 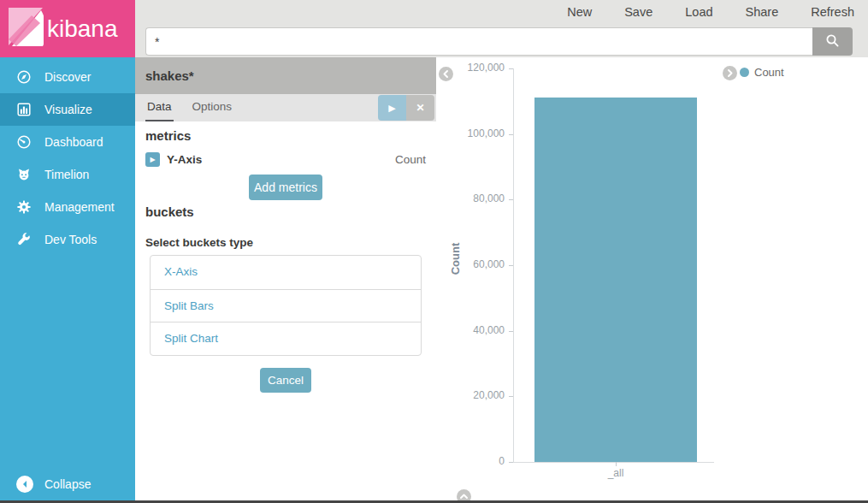 What do you see at coordinates (762, 72) in the screenshot?
I see `legend-item-count: Count` at bounding box center [762, 72].